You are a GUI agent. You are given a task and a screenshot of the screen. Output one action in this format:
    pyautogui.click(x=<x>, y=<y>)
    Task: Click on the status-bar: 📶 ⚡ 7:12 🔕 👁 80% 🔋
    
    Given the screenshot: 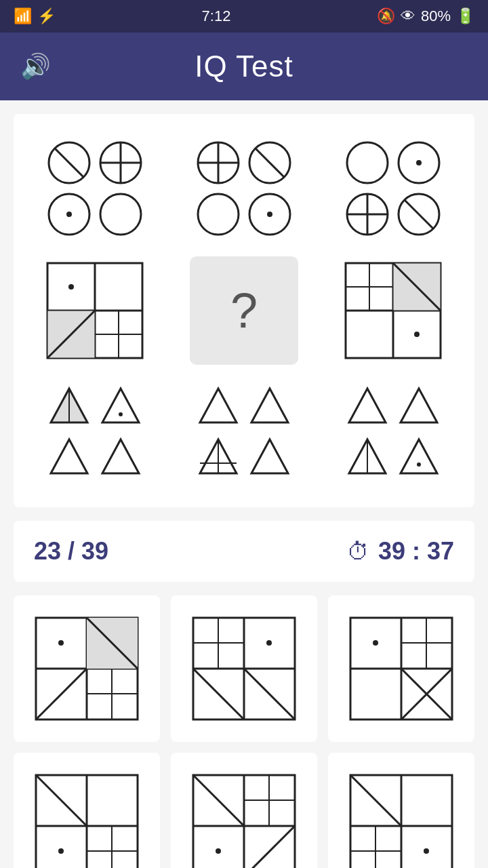 What is the action you would take?
    pyautogui.click(x=244, y=16)
    